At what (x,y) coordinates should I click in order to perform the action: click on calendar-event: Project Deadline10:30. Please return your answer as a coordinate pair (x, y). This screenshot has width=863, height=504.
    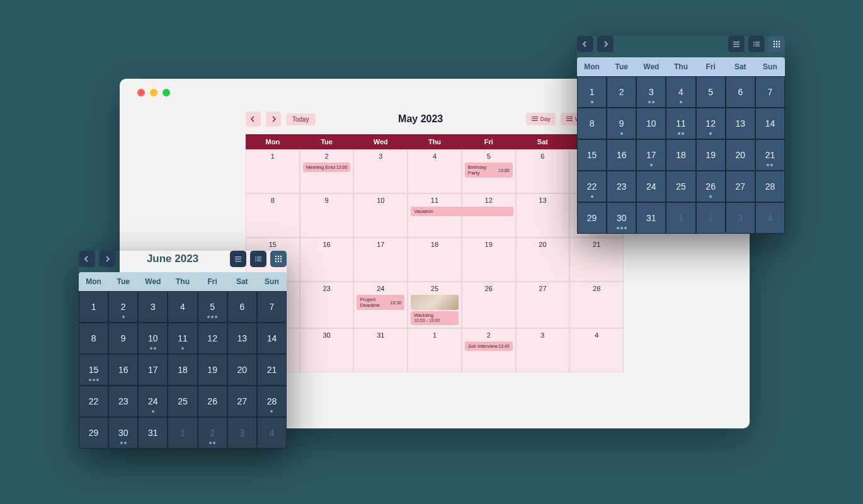
    Looking at the image, I should click on (380, 302).